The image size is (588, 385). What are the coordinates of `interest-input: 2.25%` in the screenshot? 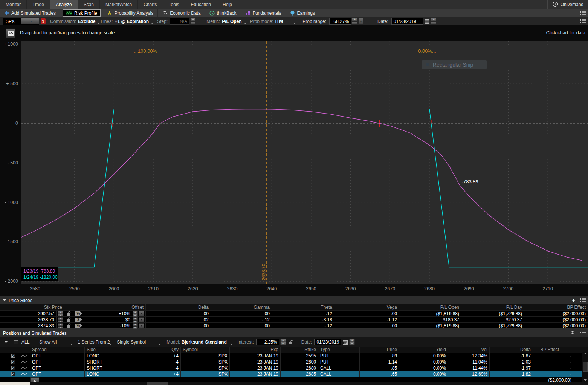 It's located at (268, 342).